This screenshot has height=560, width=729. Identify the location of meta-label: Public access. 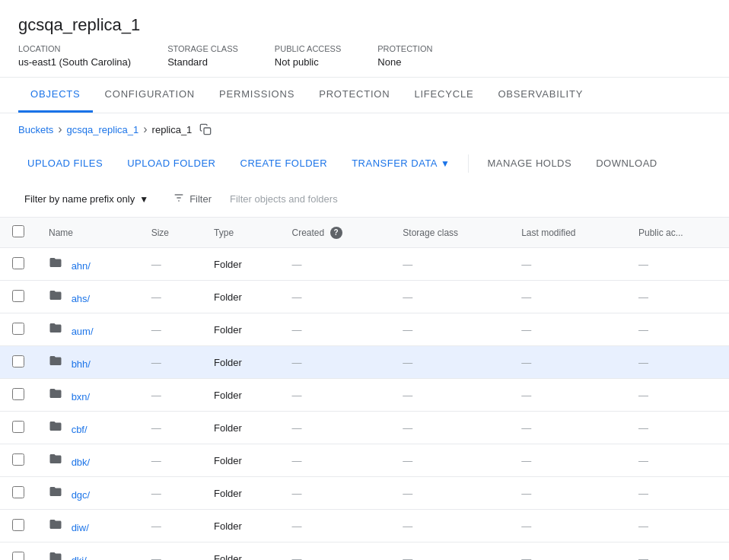
(307, 49).